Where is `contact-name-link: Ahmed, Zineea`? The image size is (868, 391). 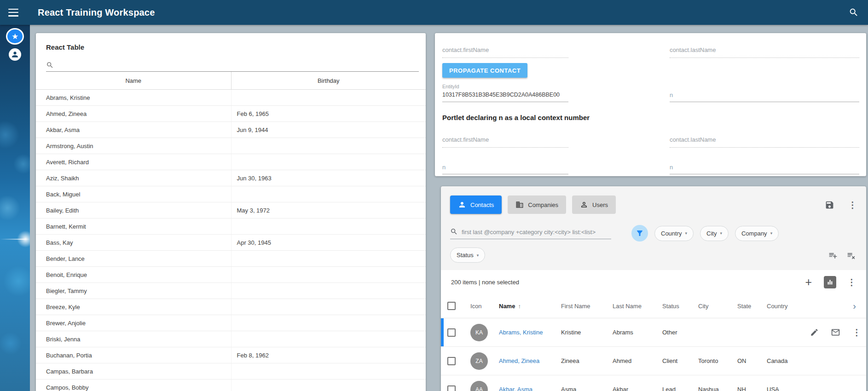 contact-name-link: Ahmed, Zineea is located at coordinates (530, 361).